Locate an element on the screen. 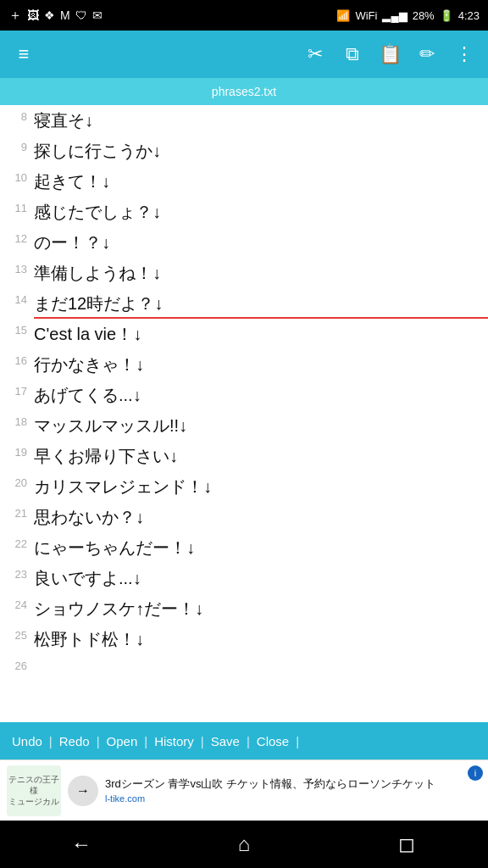 This screenshot has height=868, width=488. ad-image: テニスの王子様 ミュージカル is located at coordinates (34, 791).